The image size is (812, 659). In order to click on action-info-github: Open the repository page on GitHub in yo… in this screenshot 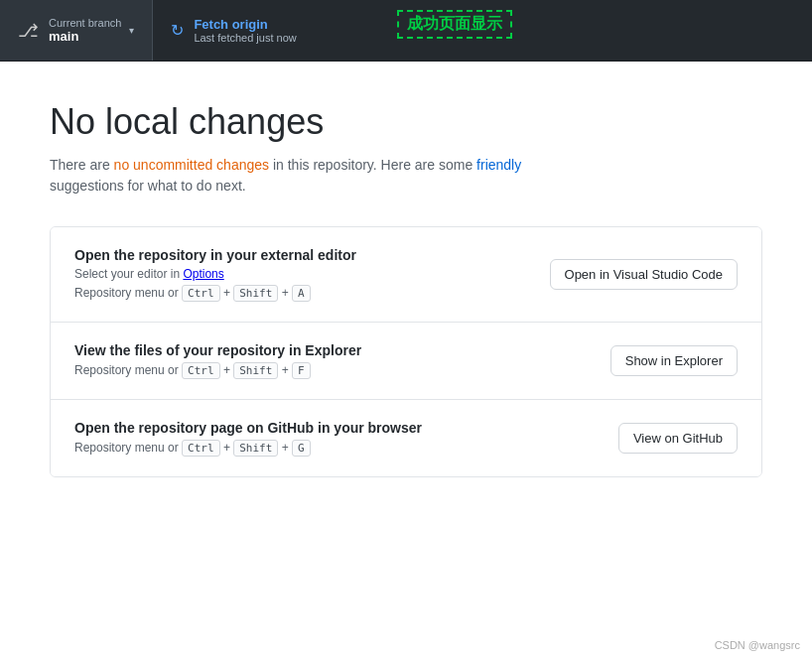, I will do `click(346, 439)`.